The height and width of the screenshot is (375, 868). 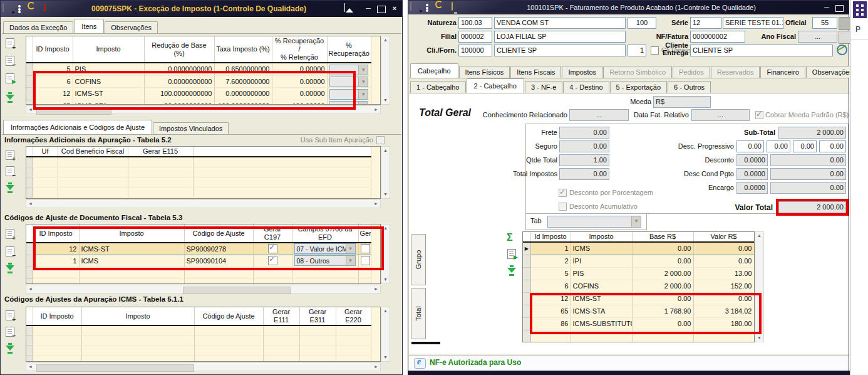 I want to click on titlebar: 100101SPK - Faturamento de Produto Acaba…, so click(x=629, y=8).